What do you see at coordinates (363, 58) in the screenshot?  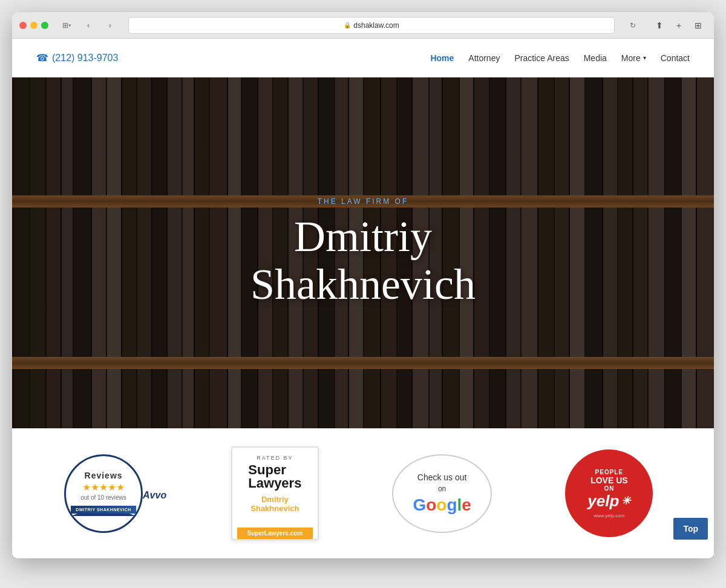 I see `site-header: ☎ (212) 913-9703 Home Attorney Practice …` at bounding box center [363, 58].